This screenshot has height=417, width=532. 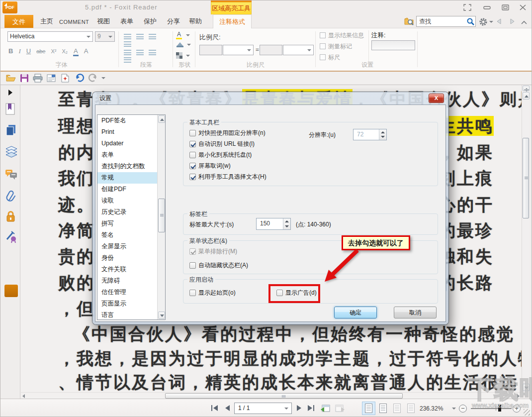 What do you see at coordinates (131, 189) in the screenshot?
I see `settings-category-创建PDF: 创建PDF` at bounding box center [131, 189].